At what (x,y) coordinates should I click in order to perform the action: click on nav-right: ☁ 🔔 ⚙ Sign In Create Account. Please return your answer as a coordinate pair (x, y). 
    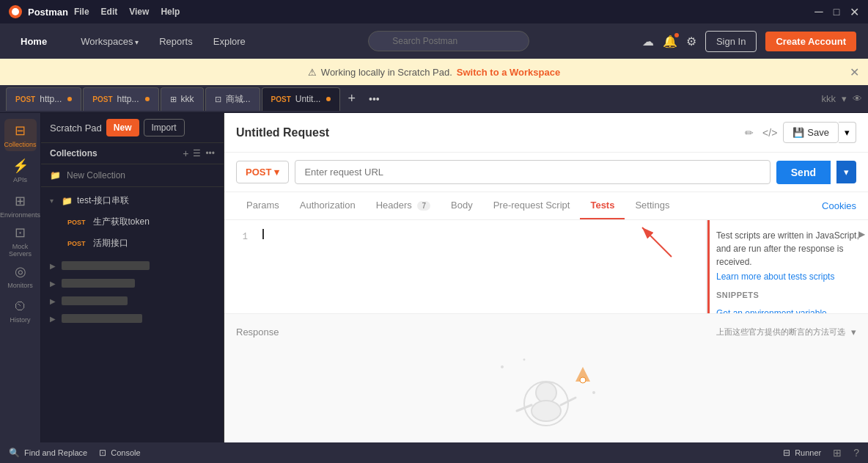
    Looking at the image, I should click on (749, 41).